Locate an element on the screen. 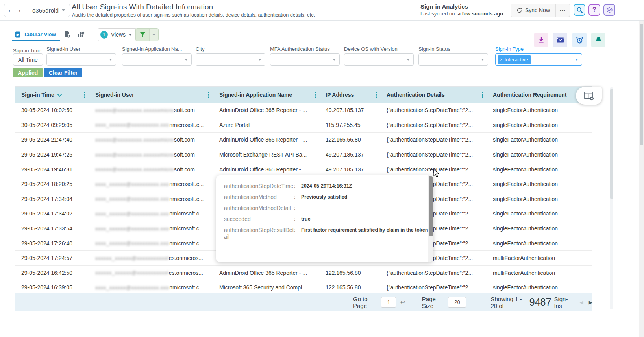  filter-signedin-user is located at coordinates (81, 60).